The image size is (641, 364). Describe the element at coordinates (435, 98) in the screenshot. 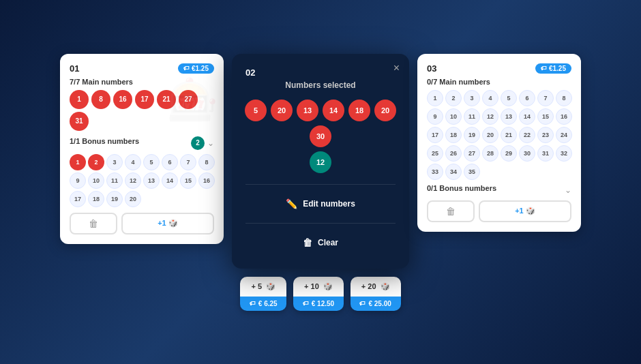

I see `mg-1: 1` at that location.